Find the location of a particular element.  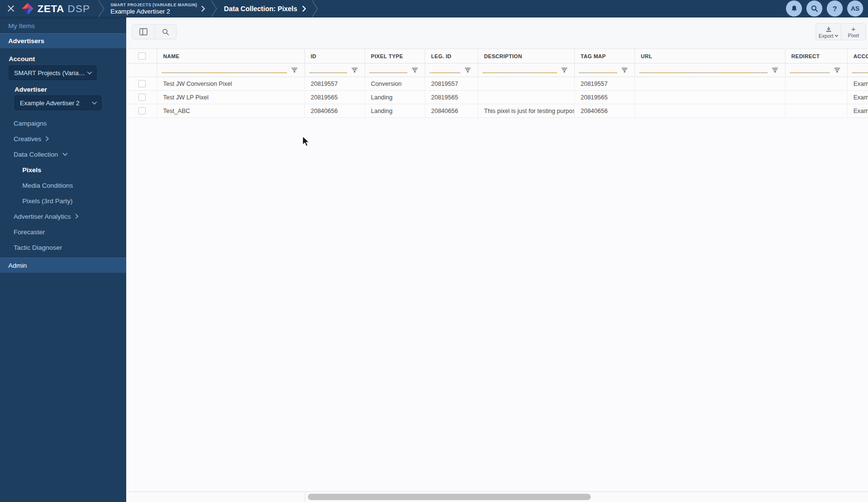

column-header-leg-id: LEG. ID is located at coordinates (451, 56).